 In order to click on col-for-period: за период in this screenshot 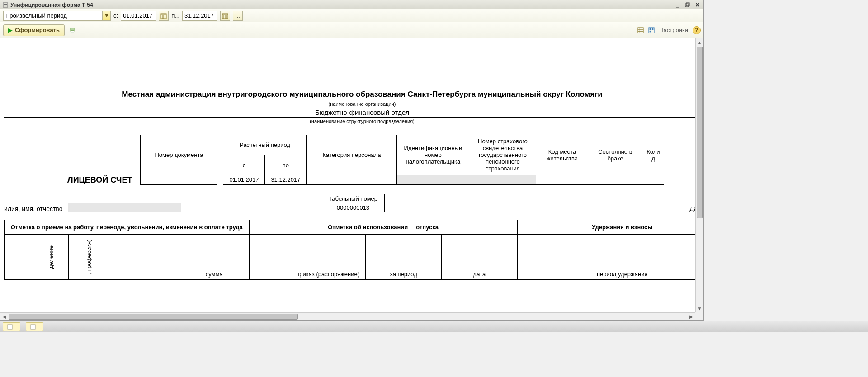, I will do `click(404, 257)`.